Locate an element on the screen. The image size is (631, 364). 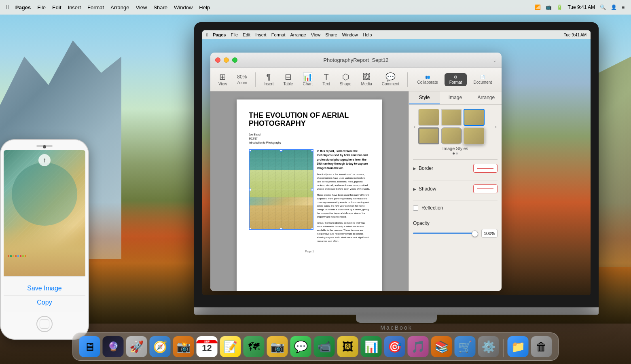
dock-facetime: 📹 is located at coordinates (324, 347).